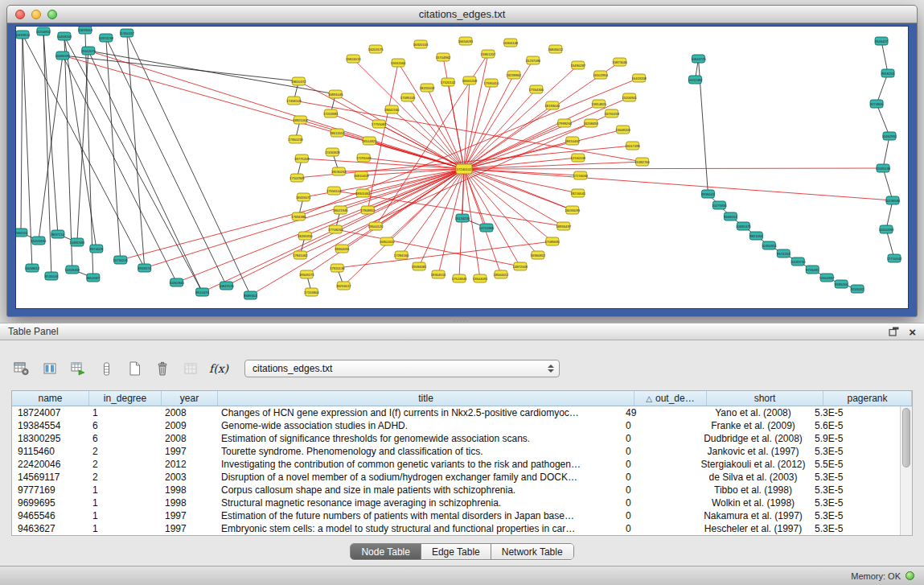 The width and height of the screenshot is (924, 585). What do you see at coordinates (532, 552) in the screenshot?
I see `tab-network-table: Network Table` at bounding box center [532, 552].